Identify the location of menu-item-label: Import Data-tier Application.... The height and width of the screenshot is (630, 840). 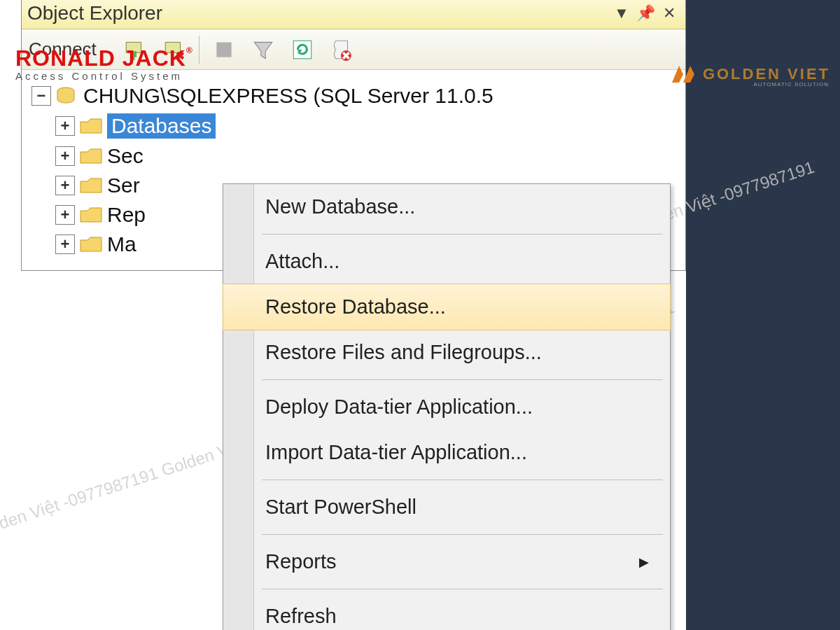
(396, 452).